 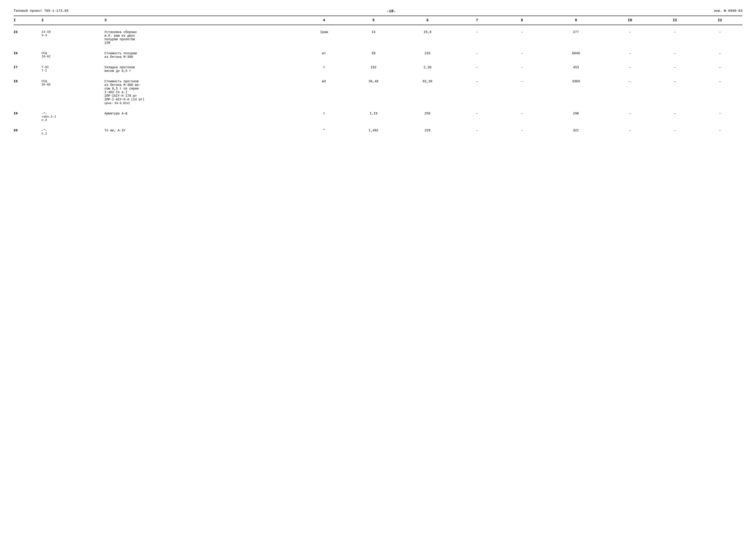 I want to click on inv-number: инв. № 8990-03, so click(x=728, y=11).